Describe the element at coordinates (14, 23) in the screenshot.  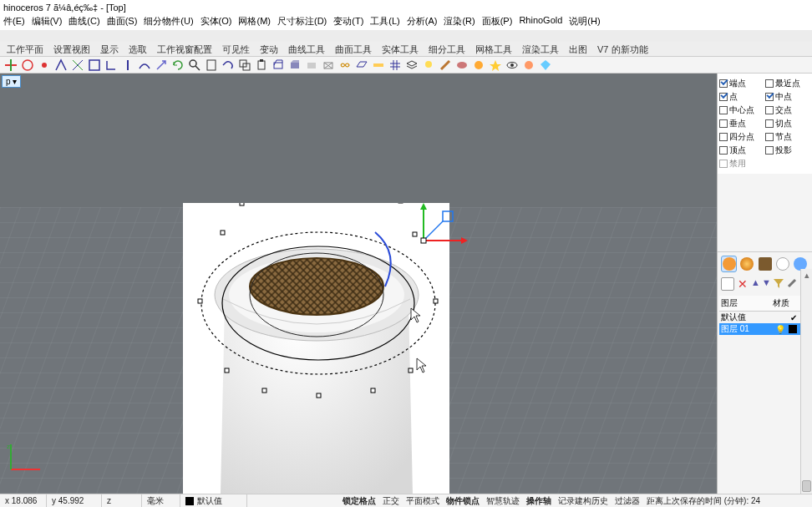
I see `menu-file: 件(E)` at that location.